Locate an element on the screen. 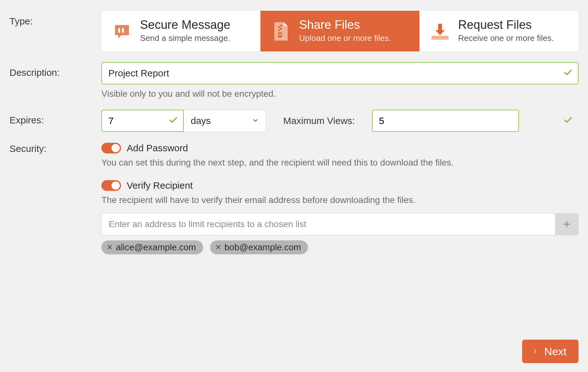 This screenshot has width=588, height=372. type-title: Secure Message is located at coordinates (185, 25).